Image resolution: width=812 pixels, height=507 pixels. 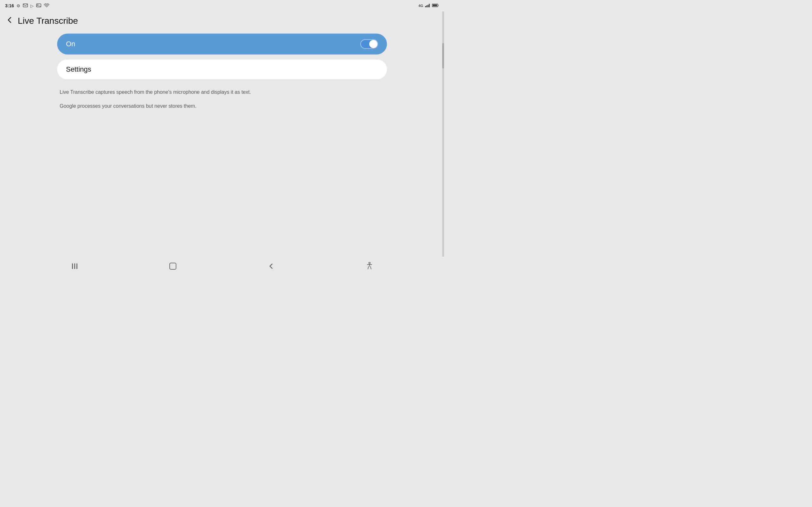 I want to click on status-left: 3:16 ⚙ ▷, so click(x=27, y=6).